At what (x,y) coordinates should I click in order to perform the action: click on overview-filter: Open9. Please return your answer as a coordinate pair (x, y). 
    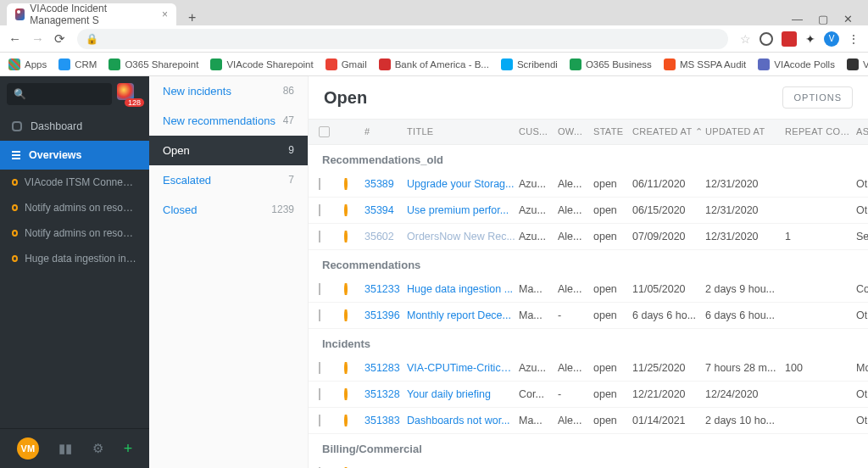
    Looking at the image, I should click on (229, 151).